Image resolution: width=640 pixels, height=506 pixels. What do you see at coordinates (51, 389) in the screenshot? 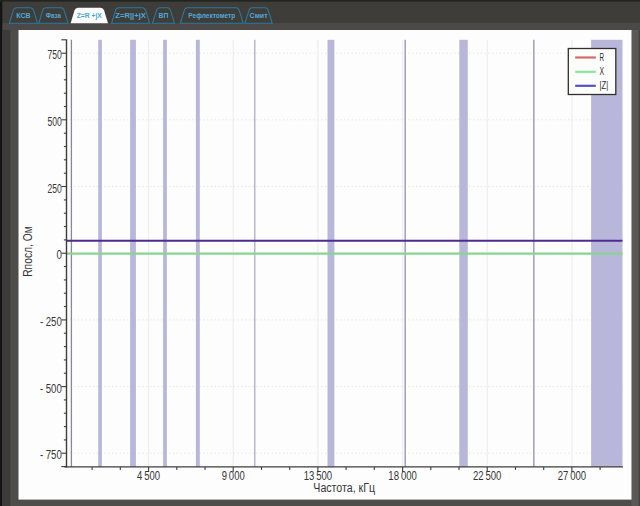
I see `svg-text: - 500` at bounding box center [51, 389].